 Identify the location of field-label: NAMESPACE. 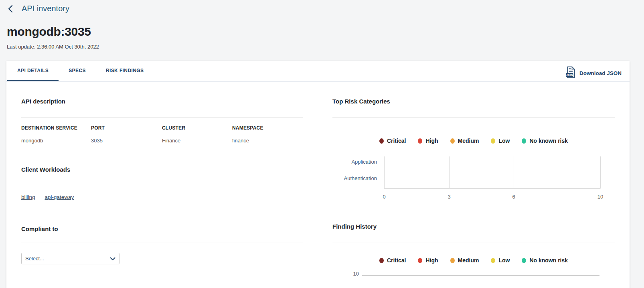
(248, 128).